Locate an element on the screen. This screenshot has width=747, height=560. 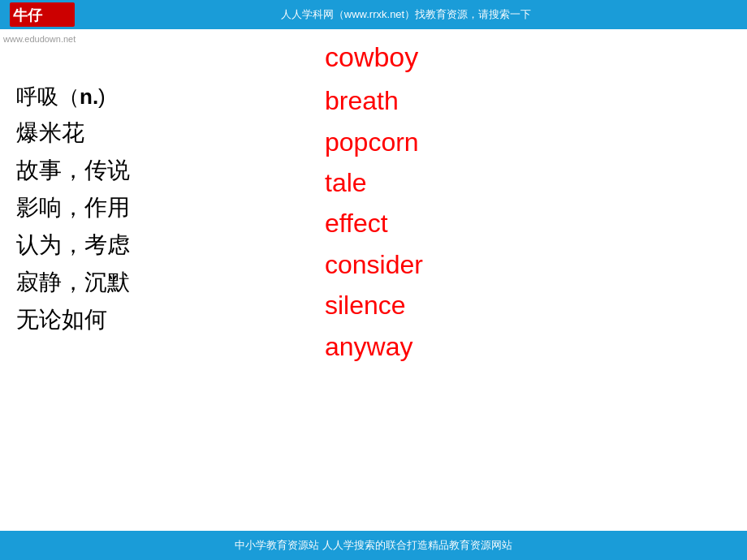
english-item-1: breath is located at coordinates (362, 101).